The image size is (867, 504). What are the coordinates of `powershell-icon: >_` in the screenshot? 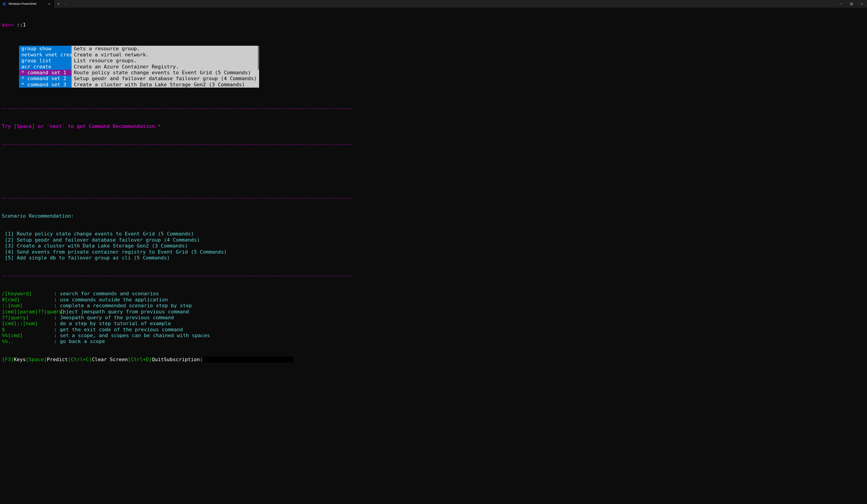 It's located at (4, 4).